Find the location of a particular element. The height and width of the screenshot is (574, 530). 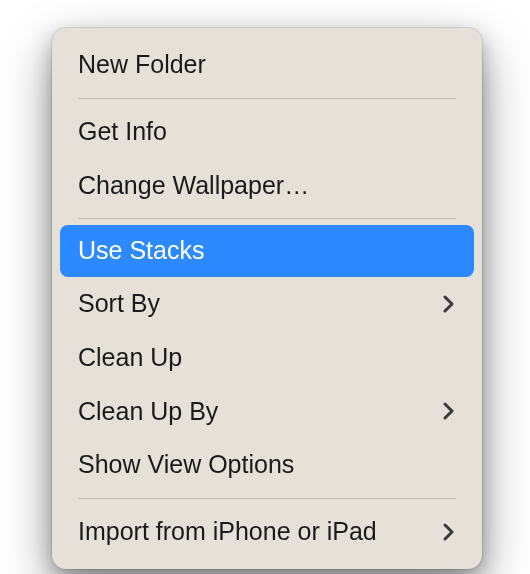

menu-item-get-info: Get Info is located at coordinates (267, 132).